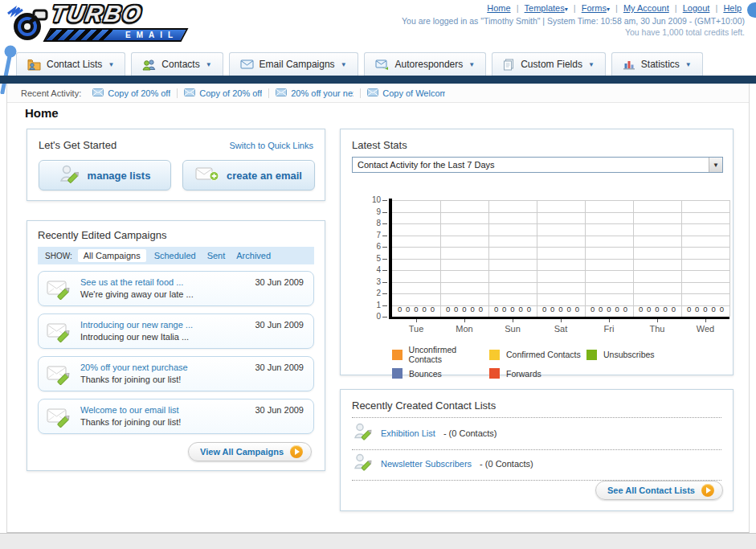 Image resolution: width=756 pixels, height=549 pixels. What do you see at coordinates (135, 337) in the screenshot?
I see `campaign-subtitle: Introducing our new Italia ...` at bounding box center [135, 337].